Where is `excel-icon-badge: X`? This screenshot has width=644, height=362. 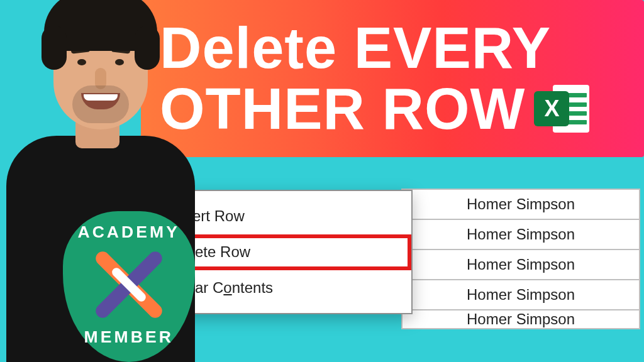 excel-icon-badge: X is located at coordinates (552, 109).